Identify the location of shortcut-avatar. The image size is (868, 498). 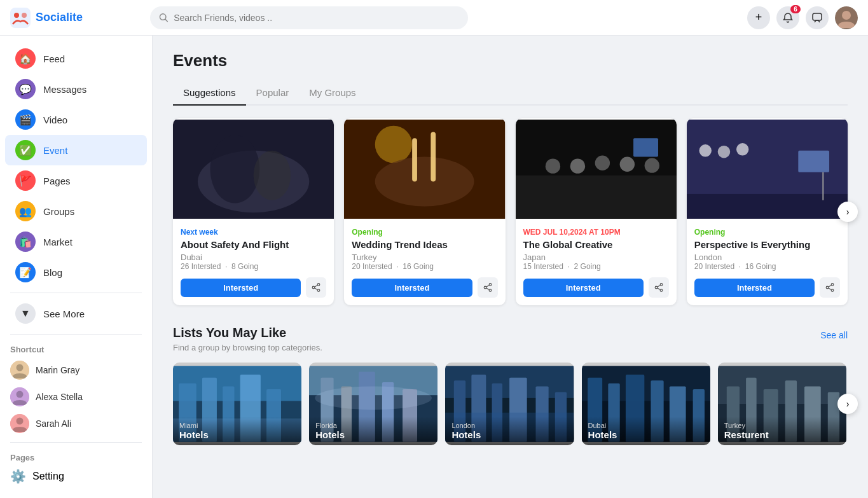
(20, 397).